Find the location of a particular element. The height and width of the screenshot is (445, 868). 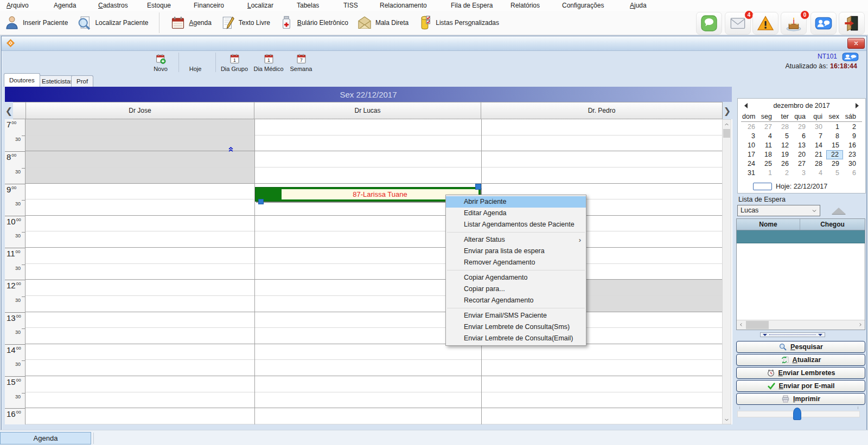

window-titlebar is located at coordinates (434, 43).